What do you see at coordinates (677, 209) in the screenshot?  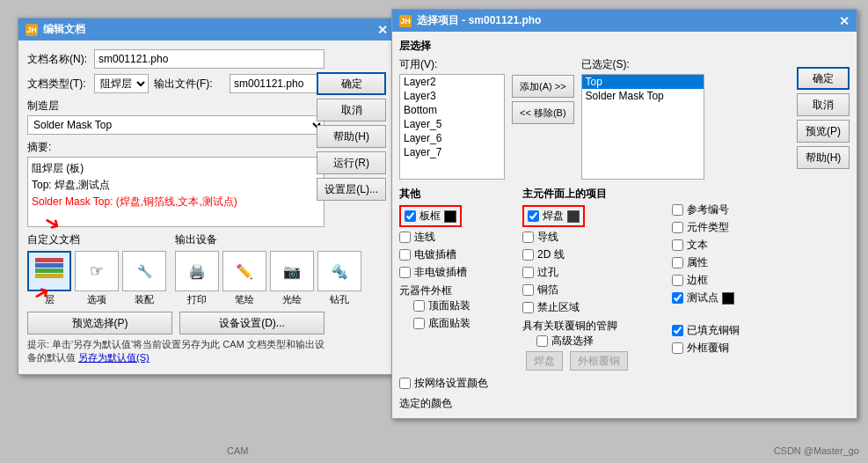 I see `ref-num-checkbox` at bounding box center [677, 209].